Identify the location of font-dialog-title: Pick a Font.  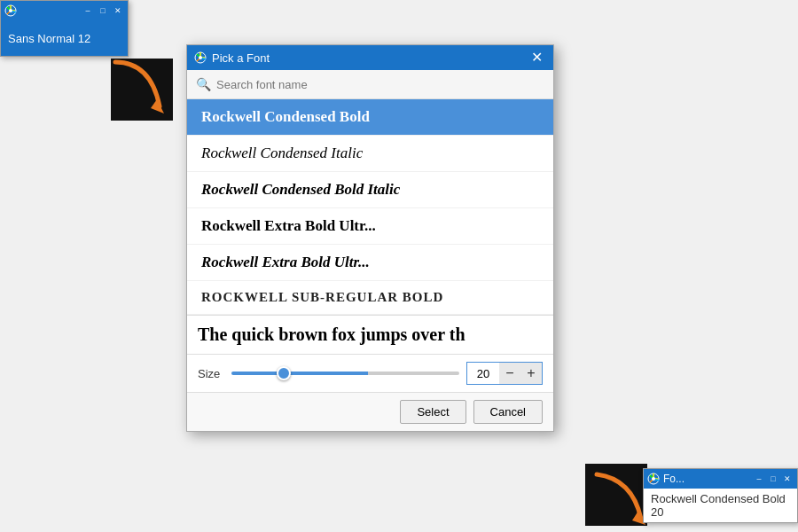
(232, 59).